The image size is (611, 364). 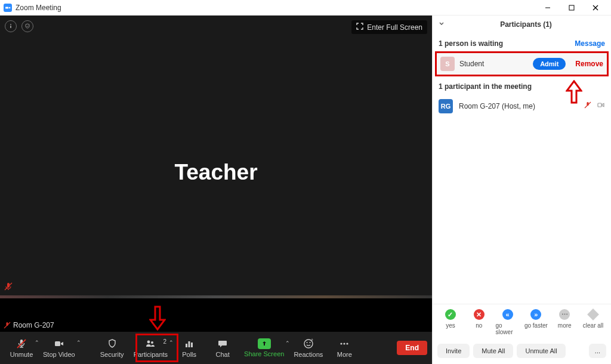 What do you see at coordinates (572, 8) in the screenshot?
I see `window-maximize-button` at bounding box center [572, 8].